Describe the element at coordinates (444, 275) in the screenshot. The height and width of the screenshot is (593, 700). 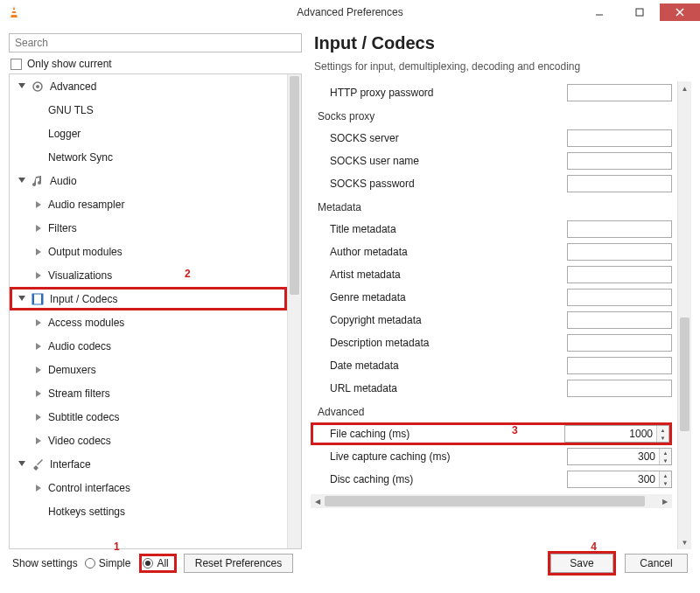
I see `field-label: Artist metadata` at that location.